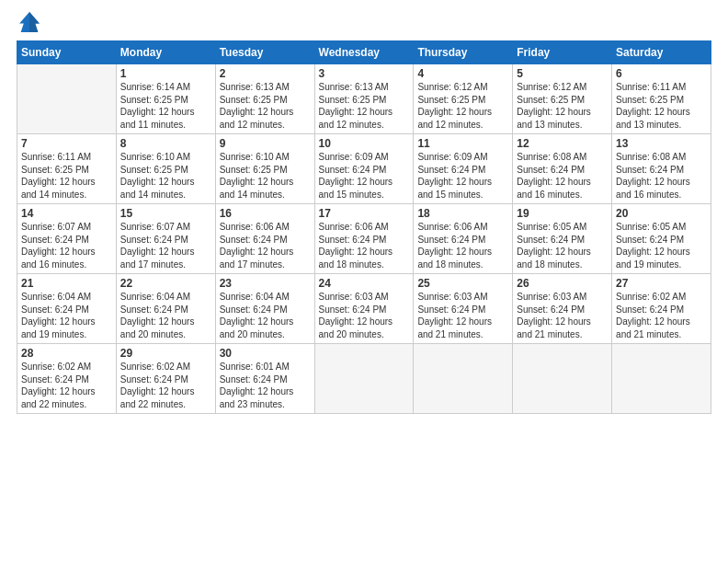  I want to click on day-number: 15, so click(165, 213).